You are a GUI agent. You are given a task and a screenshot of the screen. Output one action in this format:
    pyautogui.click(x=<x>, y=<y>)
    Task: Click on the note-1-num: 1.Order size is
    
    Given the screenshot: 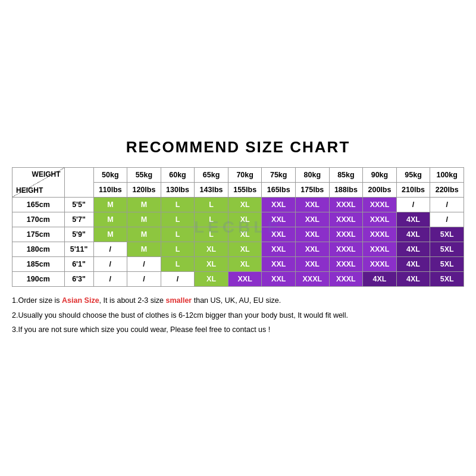 What is the action you would take?
    pyautogui.click(x=37, y=300)
    